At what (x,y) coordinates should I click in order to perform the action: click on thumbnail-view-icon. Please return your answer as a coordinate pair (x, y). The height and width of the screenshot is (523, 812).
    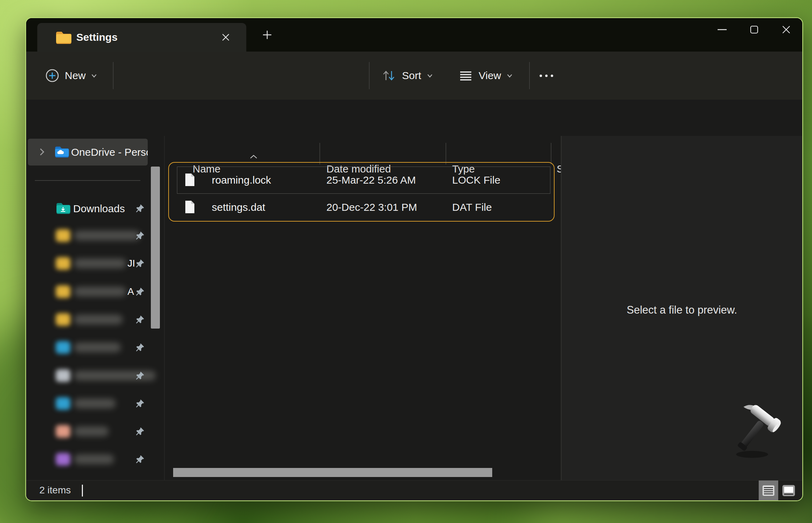
    Looking at the image, I should click on (789, 491).